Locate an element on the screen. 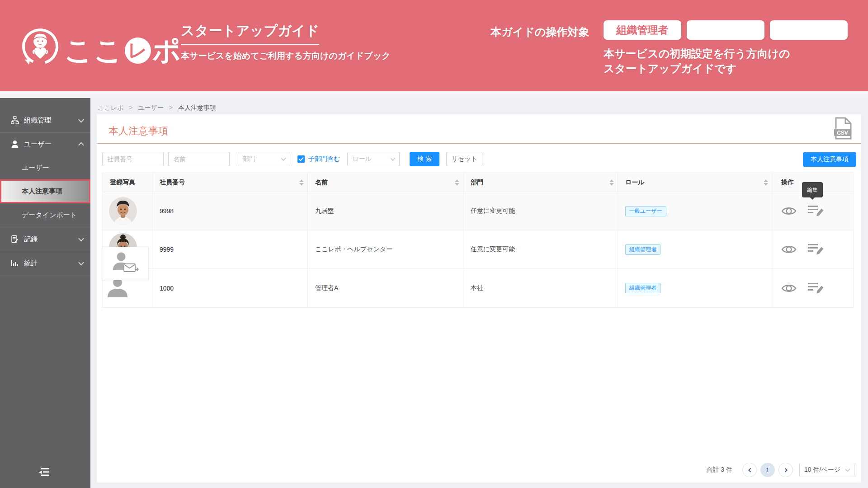 The image size is (868, 488). col-employee-no: 社員番号 is located at coordinates (230, 183).